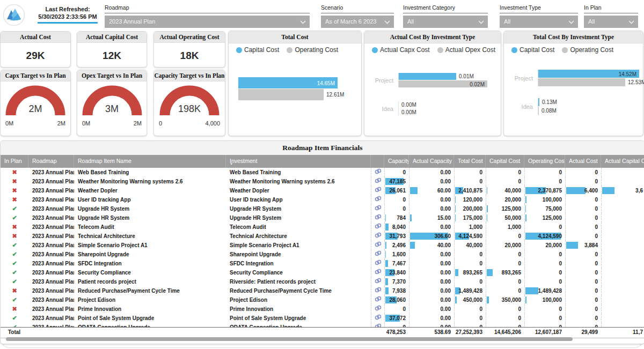 This screenshot has width=644, height=349. What do you see at coordinates (443, 84) in the screenshot?
I see `bar-actual-opex-cost: 0.02M` at bounding box center [443, 84].